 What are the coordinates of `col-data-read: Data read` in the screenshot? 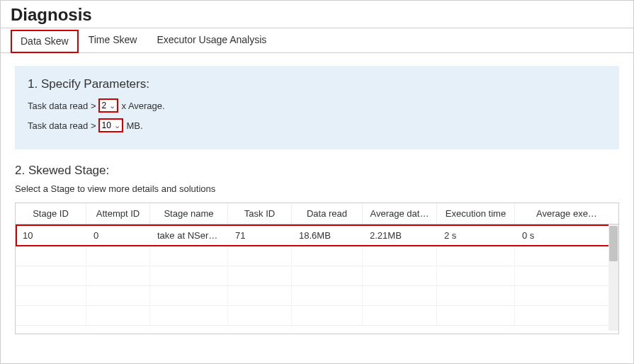 It's located at (327, 214).